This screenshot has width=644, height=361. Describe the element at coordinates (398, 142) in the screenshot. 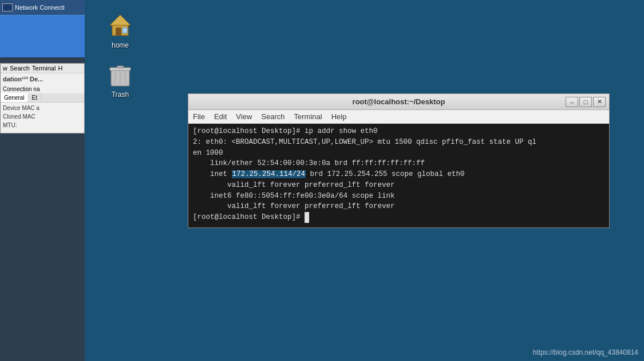

I see `terminal-line-1: 2: eth0: <BROADCAST,MULTICAST,UP,LOWER_U…` at that location.